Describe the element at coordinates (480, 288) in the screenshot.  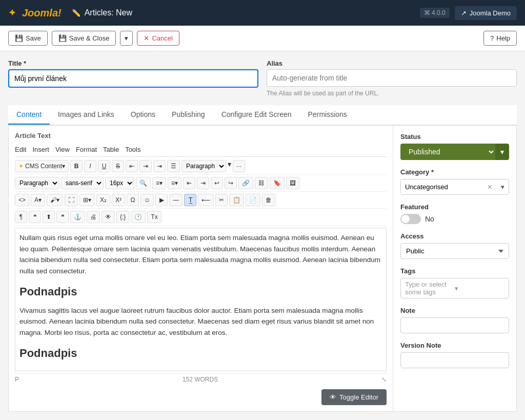
I see `tags-chevron-icon: ▾` at that location.